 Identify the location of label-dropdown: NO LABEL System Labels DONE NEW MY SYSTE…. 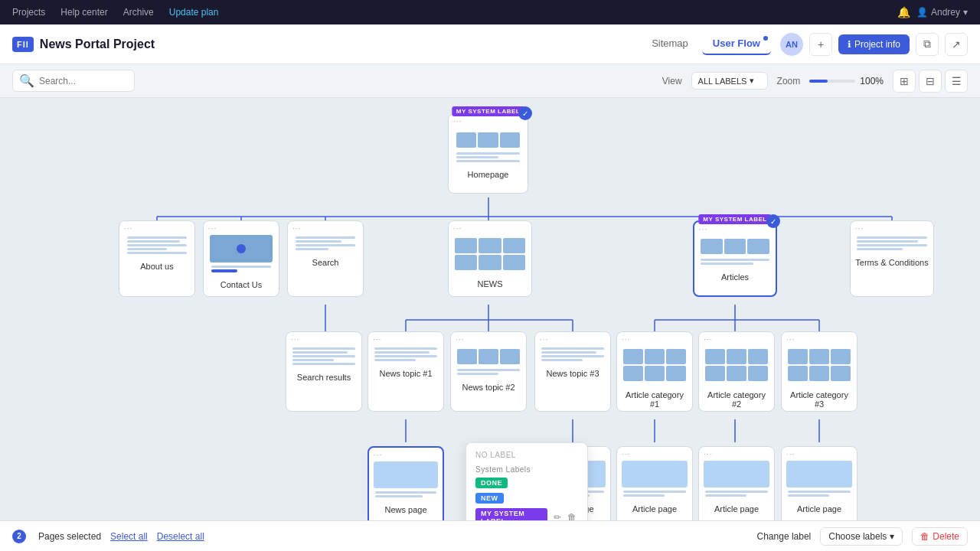
(527, 481).